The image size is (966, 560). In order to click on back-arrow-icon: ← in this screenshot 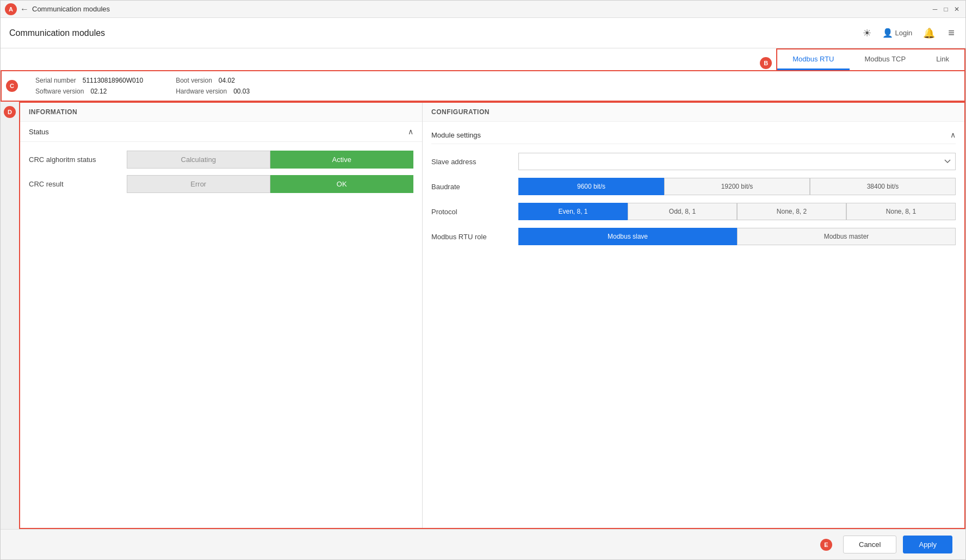, I will do `click(24, 9)`.